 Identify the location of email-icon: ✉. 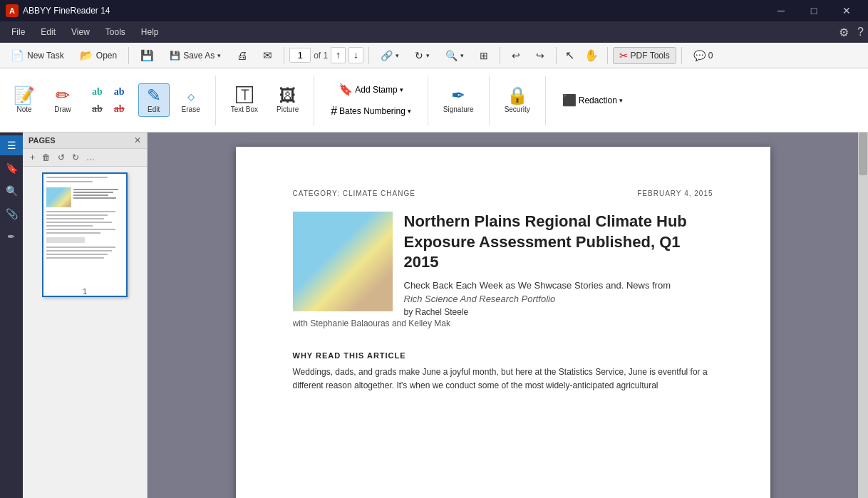
(268, 56).